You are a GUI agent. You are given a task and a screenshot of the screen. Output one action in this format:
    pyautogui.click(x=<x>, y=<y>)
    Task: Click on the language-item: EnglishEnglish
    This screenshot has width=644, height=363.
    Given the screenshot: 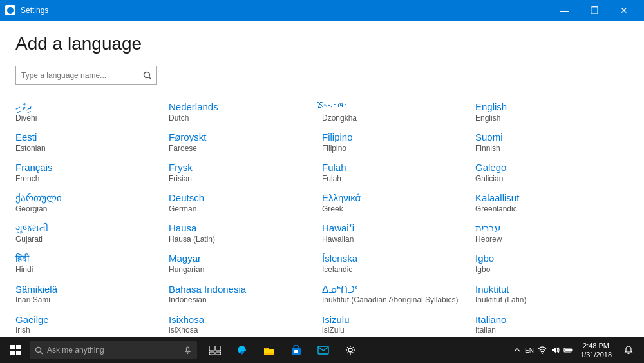 What is the action you would take?
    pyautogui.click(x=552, y=112)
    